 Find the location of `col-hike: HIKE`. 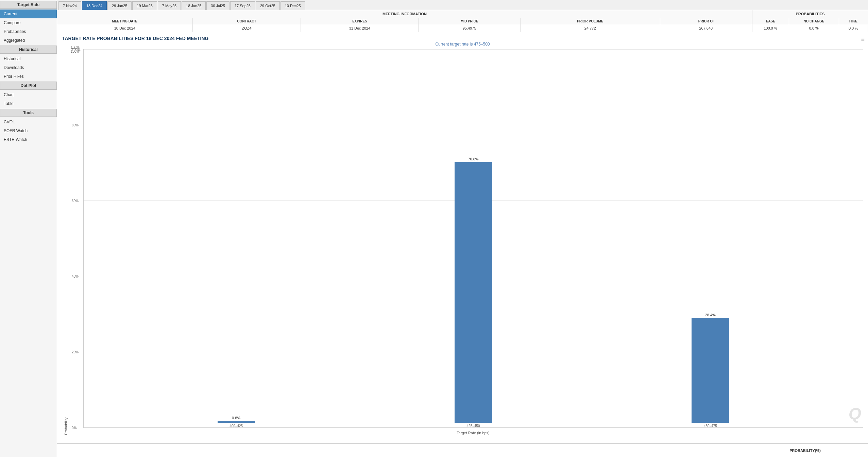

col-hike: HIKE is located at coordinates (853, 21).